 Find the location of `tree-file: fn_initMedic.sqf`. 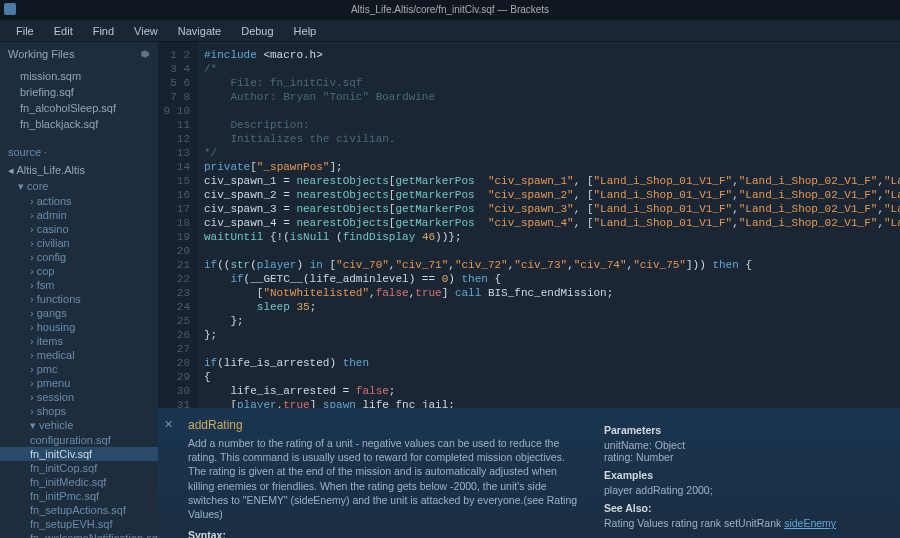

tree-file: fn_initMedic.sqf is located at coordinates (79, 482).